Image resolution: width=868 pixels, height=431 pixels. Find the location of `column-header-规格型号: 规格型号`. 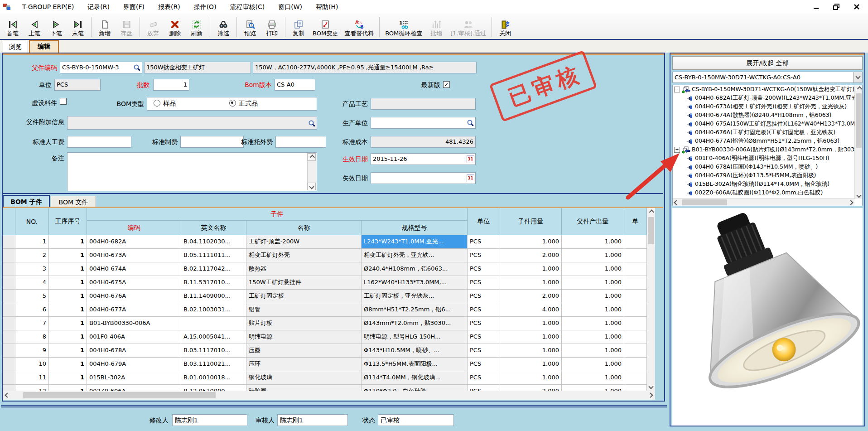

column-header-规格型号: 规格型号 is located at coordinates (415, 228).